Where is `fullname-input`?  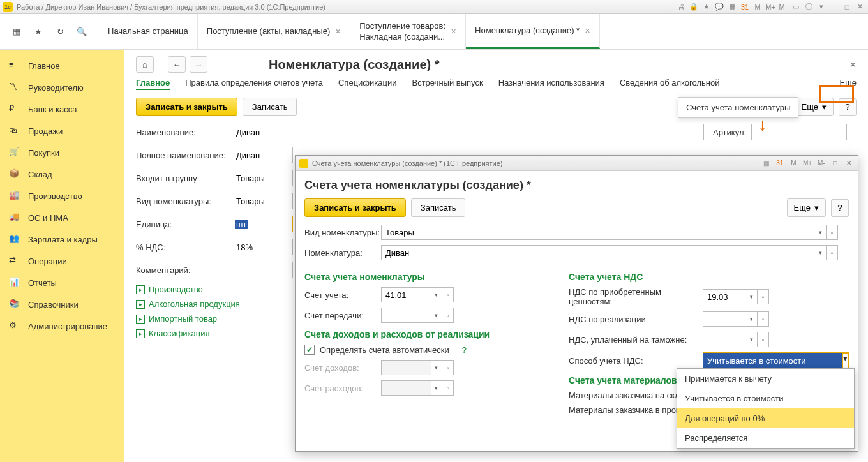
fullname-input is located at coordinates (262, 155).